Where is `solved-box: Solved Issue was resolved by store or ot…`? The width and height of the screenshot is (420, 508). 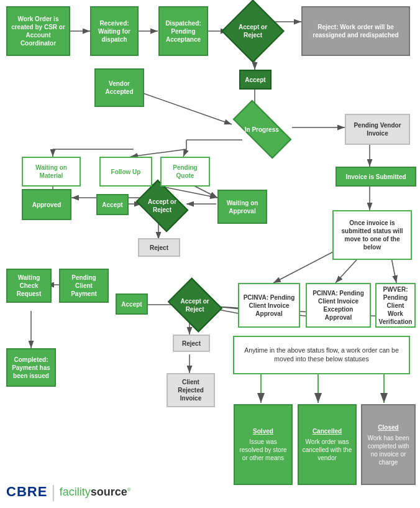 solved-box: Solved Issue was resolved by store or ot… is located at coordinates (263, 445).